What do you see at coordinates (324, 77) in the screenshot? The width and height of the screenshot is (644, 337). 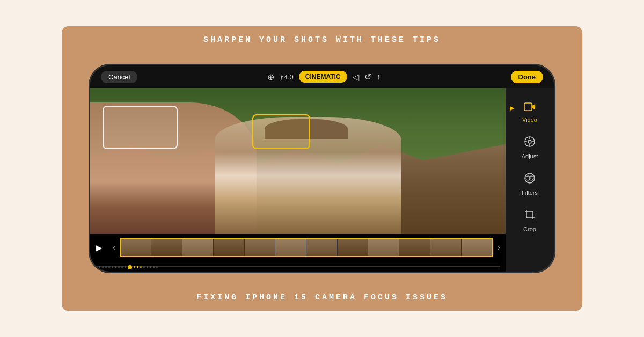 I see `topbar-middle: ⊕ ƒ4.0 CINEMATIC ◁ ↺ ↑` at bounding box center [324, 77].